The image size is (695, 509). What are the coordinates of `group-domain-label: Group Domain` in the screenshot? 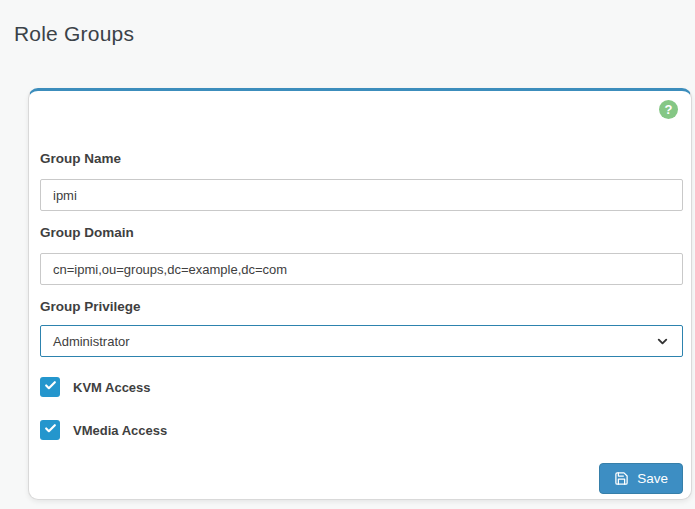 It's located at (87, 232).